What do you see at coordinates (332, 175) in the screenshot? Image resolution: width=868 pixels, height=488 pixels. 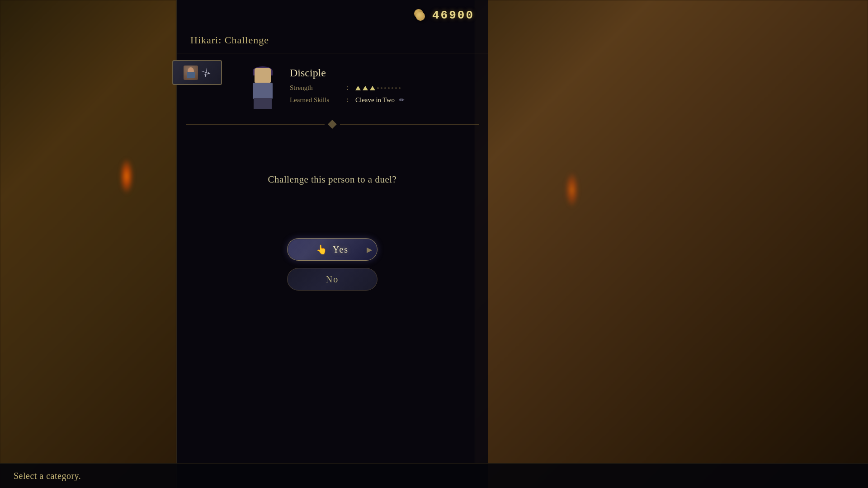 I see `challenge-area: Challenge this person to a duel?` at bounding box center [332, 175].